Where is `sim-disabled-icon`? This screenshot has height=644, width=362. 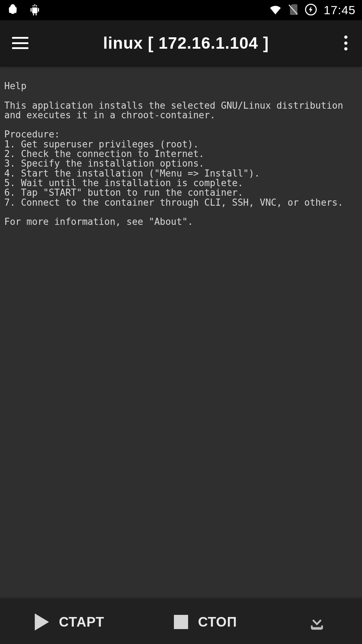 sim-disabled-icon is located at coordinates (293, 10).